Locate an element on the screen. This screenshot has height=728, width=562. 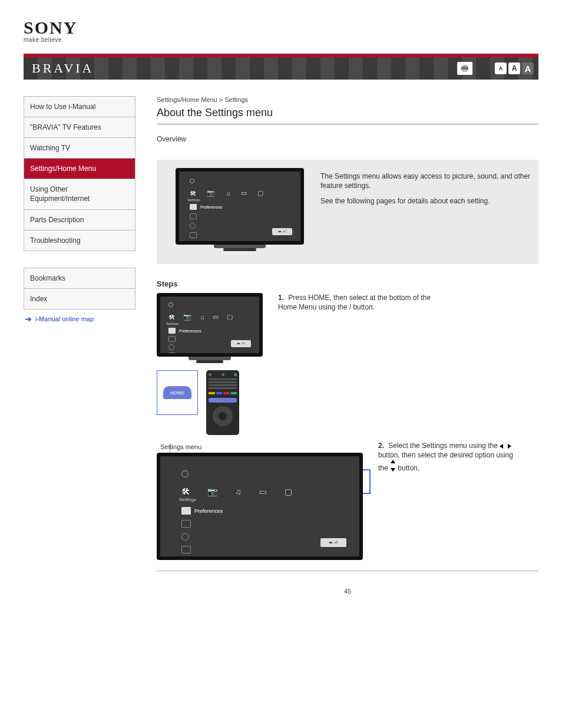
remote-illustration is located at coordinates (223, 403).